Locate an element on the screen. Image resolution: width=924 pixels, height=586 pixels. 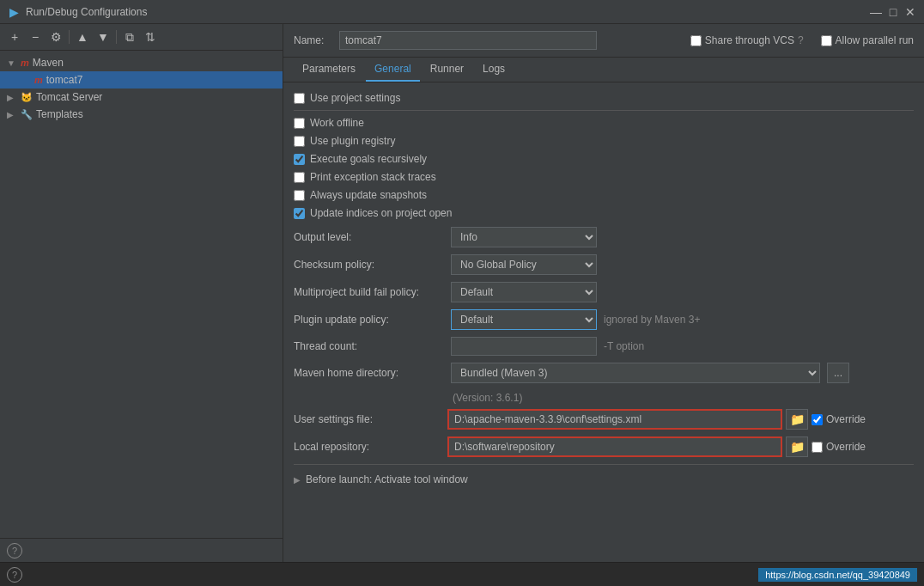
user-settings-file-label: User settings file: is located at coordinates (369, 419).